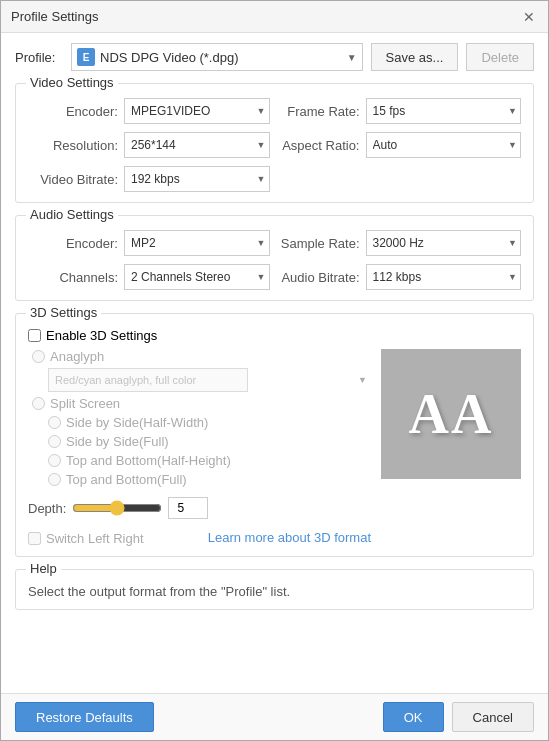 This screenshot has width=549, height=741. What do you see at coordinates (320, 112) in the screenshot?
I see `frame-rate-label: Frame Rate:` at bounding box center [320, 112].